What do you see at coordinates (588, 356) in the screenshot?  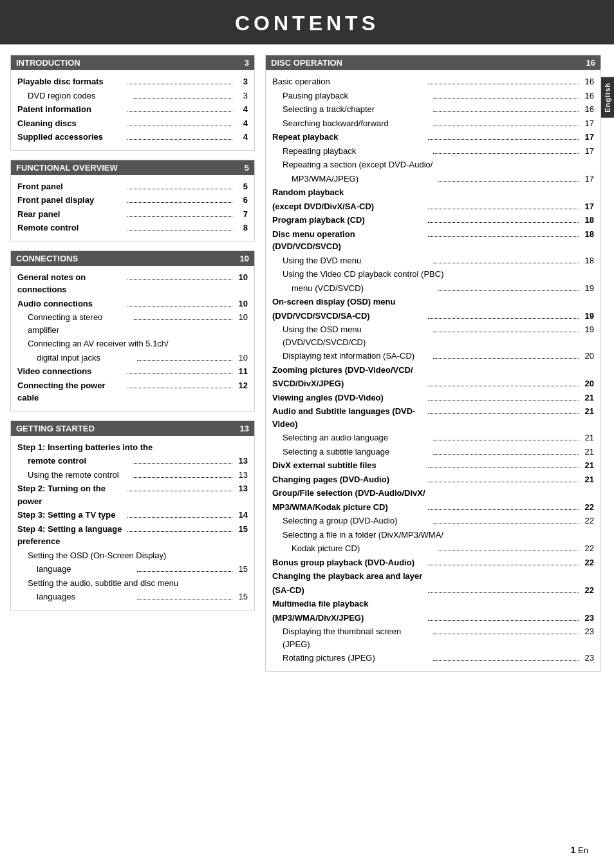 I see `toc-page: 20` at bounding box center [588, 356].